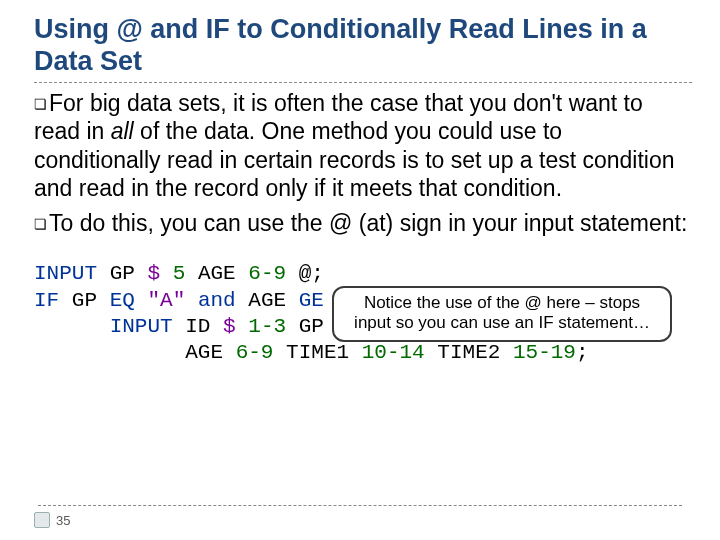 The width and height of the screenshot is (720, 540). I want to click on n10-14: 10-14, so click(394, 352).